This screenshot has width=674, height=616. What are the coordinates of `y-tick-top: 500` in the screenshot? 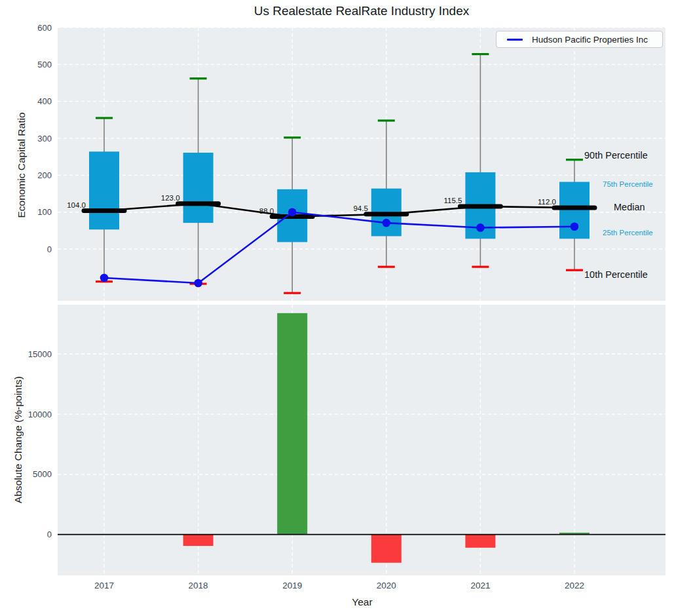 It's located at (45, 64).